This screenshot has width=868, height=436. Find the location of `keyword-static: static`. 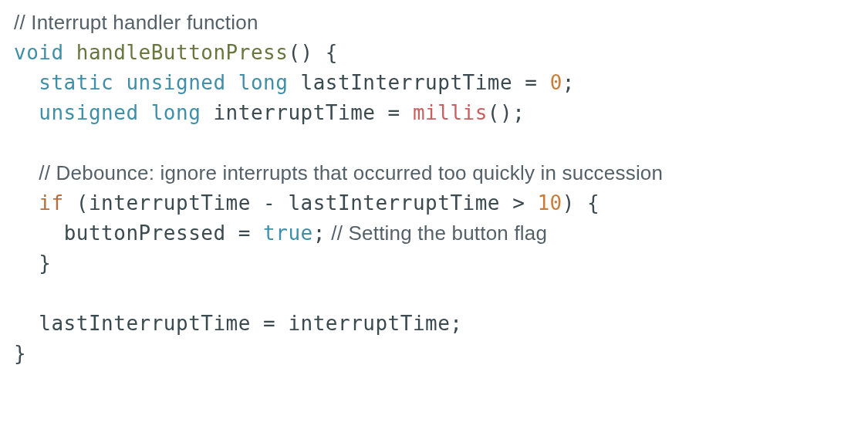

keyword-static: static is located at coordinates (76, 83).